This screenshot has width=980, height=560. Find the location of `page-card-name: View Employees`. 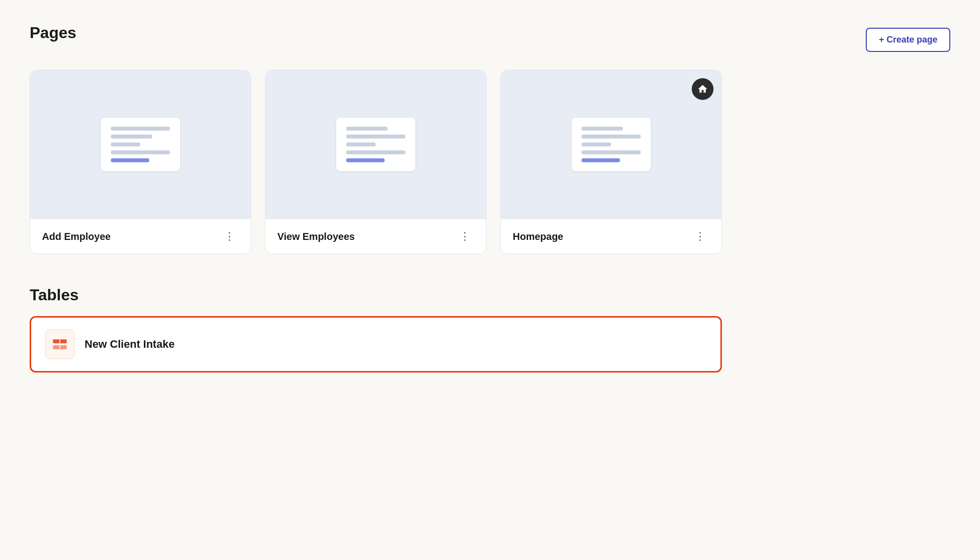

page-card-name: View Employees is located at coordinates (316, 236).